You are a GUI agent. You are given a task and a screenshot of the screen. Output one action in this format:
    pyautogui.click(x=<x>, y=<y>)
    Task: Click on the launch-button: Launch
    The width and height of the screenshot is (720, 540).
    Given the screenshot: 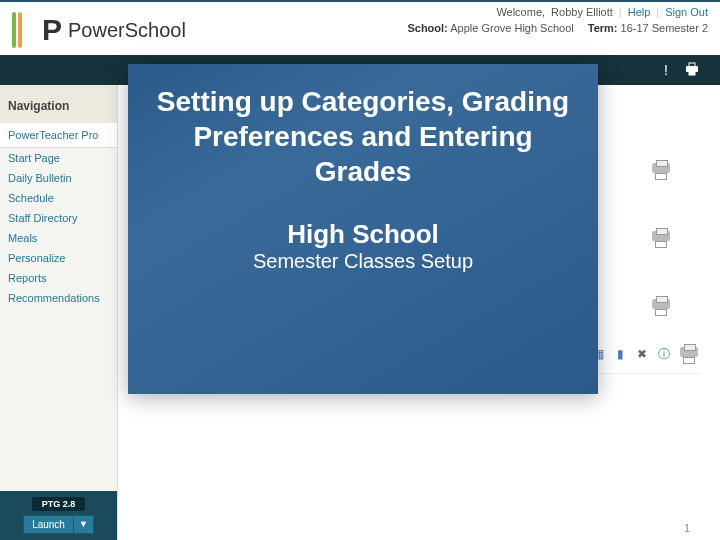 What is the action you would take?
    pyautogui.click(x=48, y=524)
    